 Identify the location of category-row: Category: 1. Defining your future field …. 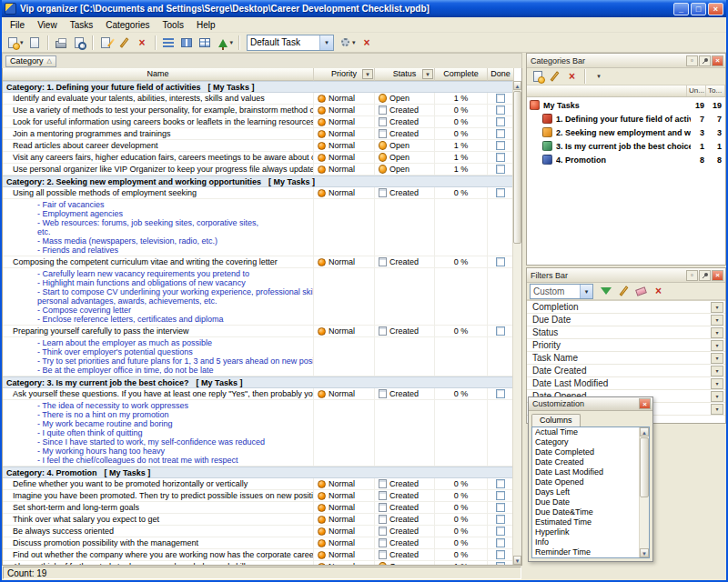
(262, 87).